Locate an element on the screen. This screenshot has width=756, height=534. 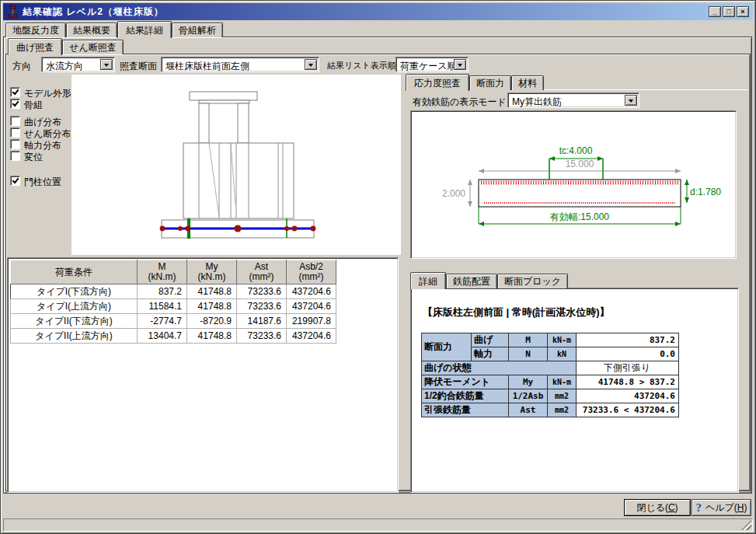
pier-body is located at coordinates (239, 180).